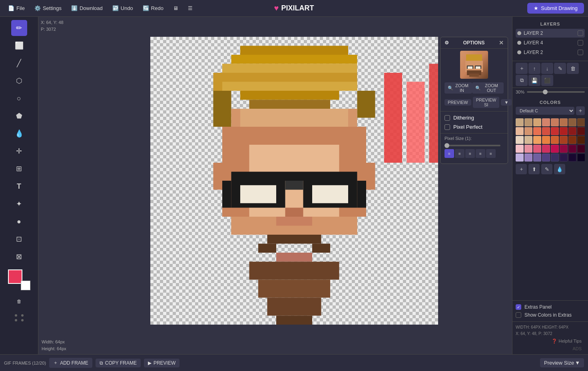  I want to click on add-frame-button: ＋ ADD FRAME, so click(71, 363).